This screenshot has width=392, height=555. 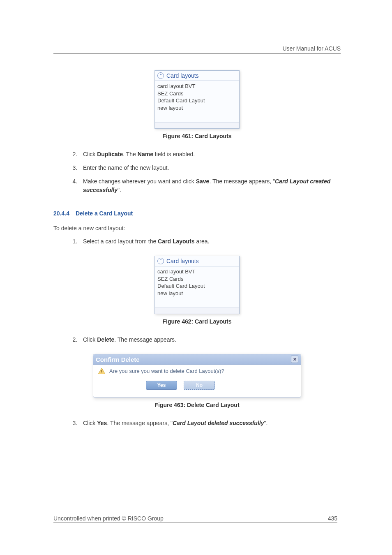 I want to click on figure-caption-1: Figure 461: Card Layouts, so click(x=197, y=136).